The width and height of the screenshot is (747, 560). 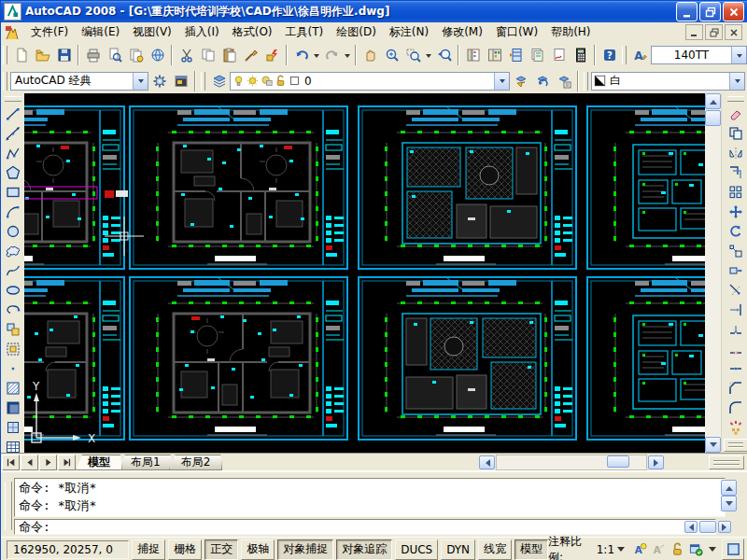 I want to click on publish-icon, so click(x=136, y=56).